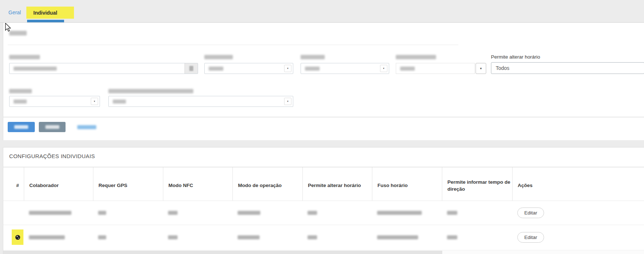  What do you see at coordinates (216, 69) in the screenshot?
I see `requer-gps-value-redacted` at bounding box center [216, 69].